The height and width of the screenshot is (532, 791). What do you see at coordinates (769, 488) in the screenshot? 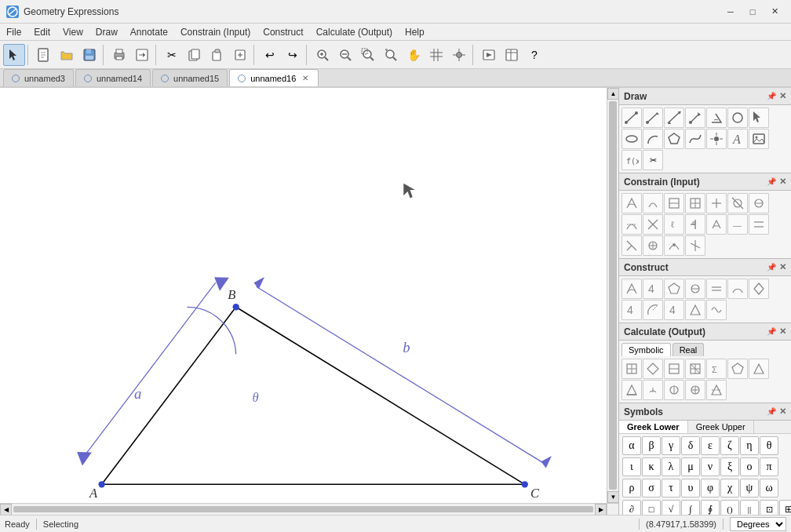
I see `sym-omega: ω` at bounding box center [769, 488].